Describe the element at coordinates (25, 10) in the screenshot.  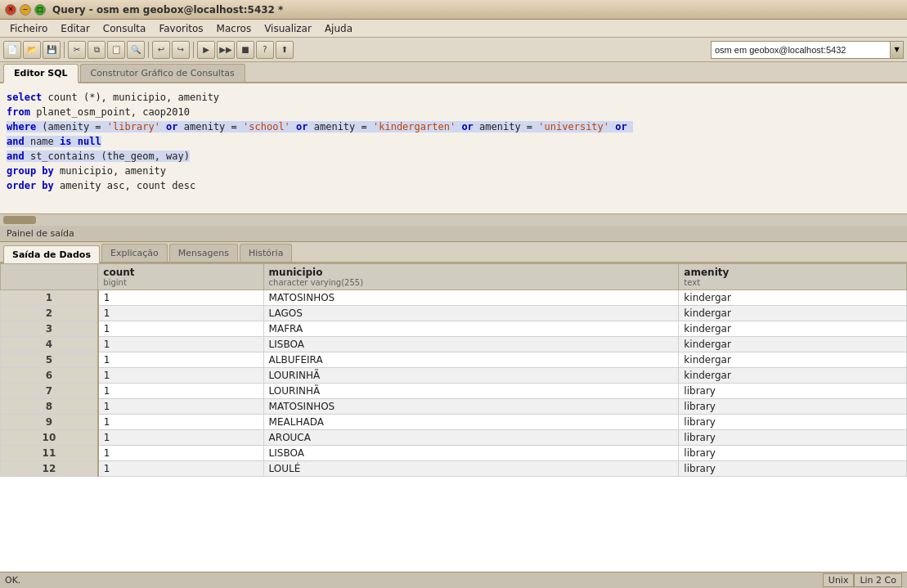
I see `minimize-button: ─` at that location.